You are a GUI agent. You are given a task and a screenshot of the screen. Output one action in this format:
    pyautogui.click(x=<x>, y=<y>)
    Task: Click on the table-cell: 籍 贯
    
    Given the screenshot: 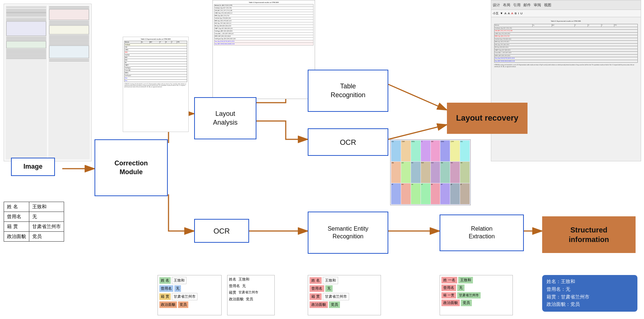 What is the action you would take?
    pyautogui.click(x=17, y=227)
    